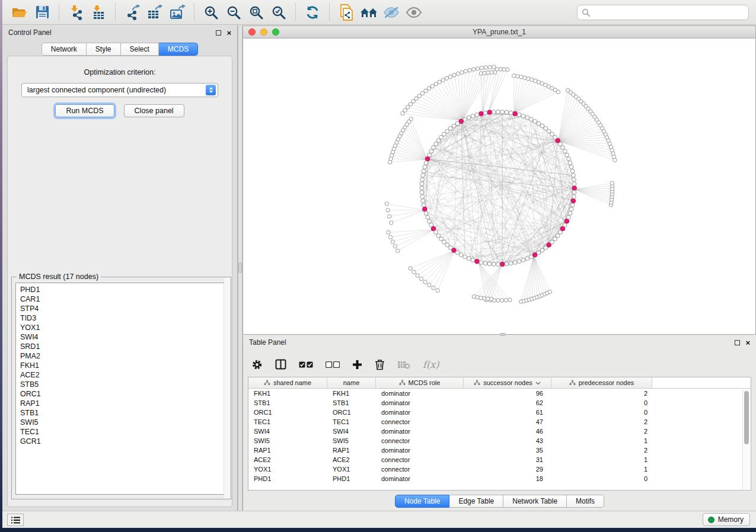 This screenshot has width=756, height=532. What do you see at coordinates (123, 318) in the screenshot?
I see `mcds-result-item: TID3` at bounding box center [123, 318].